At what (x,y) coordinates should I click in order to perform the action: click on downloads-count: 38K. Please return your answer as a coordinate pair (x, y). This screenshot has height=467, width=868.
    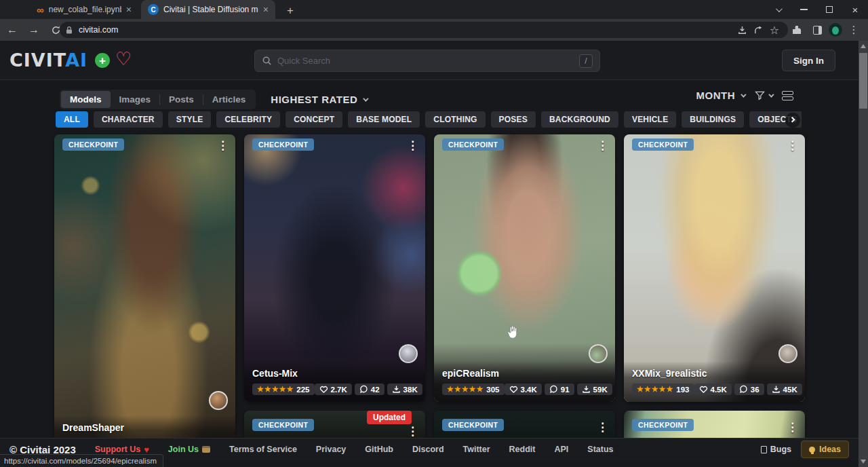
    Looking at the image, I should click on (411, 390).